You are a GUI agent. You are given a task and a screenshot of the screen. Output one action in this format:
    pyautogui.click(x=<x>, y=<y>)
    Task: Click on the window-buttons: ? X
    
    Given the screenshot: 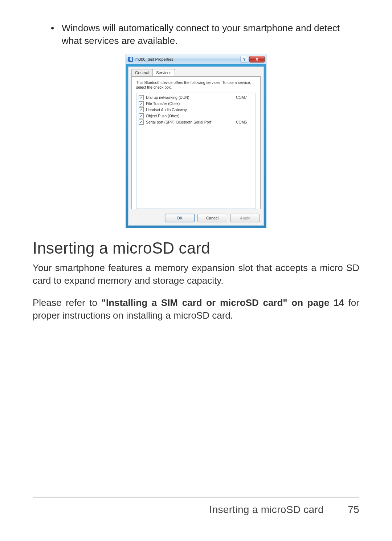 What is the action you would take?
    pyautogui.click(x=253, y=59)
    